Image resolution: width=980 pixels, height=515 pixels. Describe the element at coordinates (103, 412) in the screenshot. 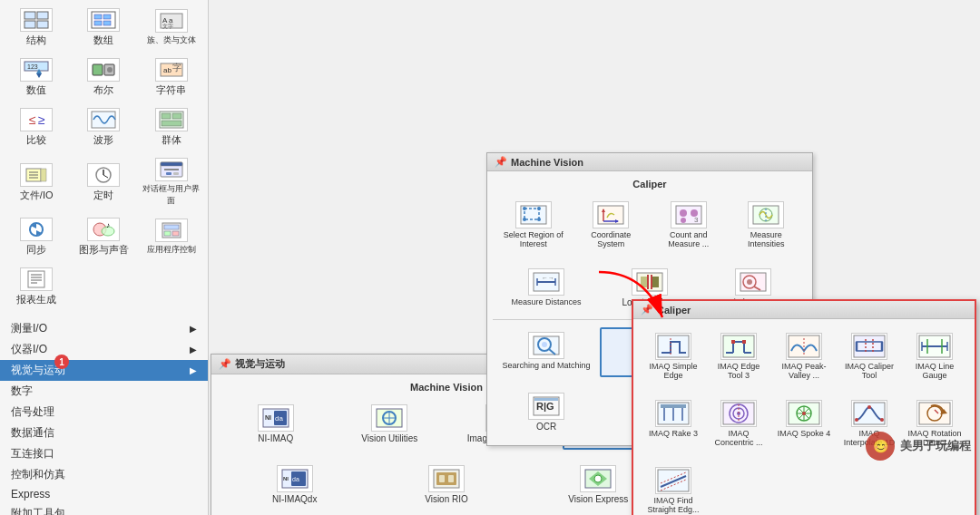

I see `sidebar-item-signal: 信号处理` at that location.